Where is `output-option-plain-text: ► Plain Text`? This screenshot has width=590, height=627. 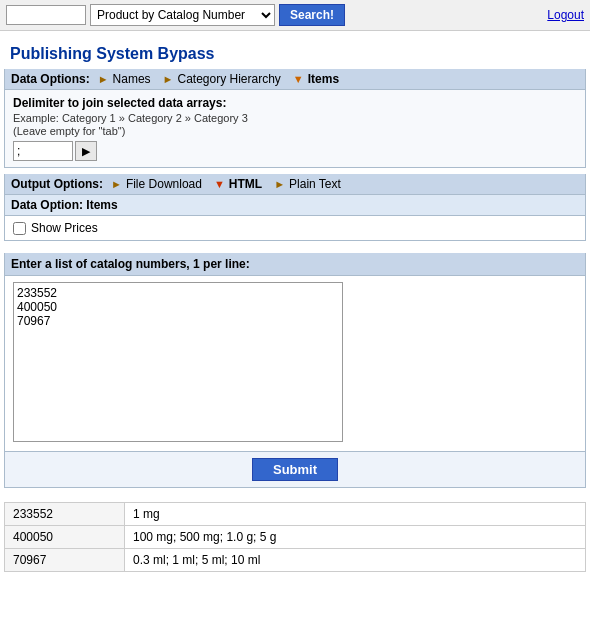 output-option-plain-text: ► Plain Text is located at coordinates (308, 184).